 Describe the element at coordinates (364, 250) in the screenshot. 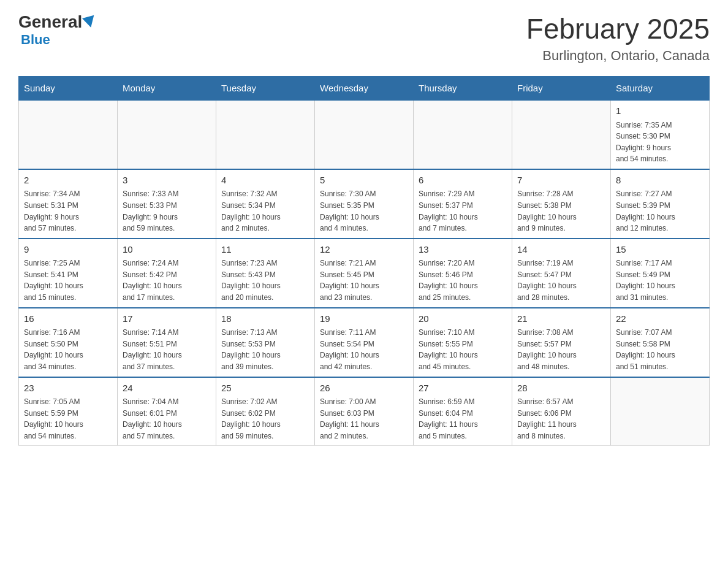

I see `day-number: 12` at that location.